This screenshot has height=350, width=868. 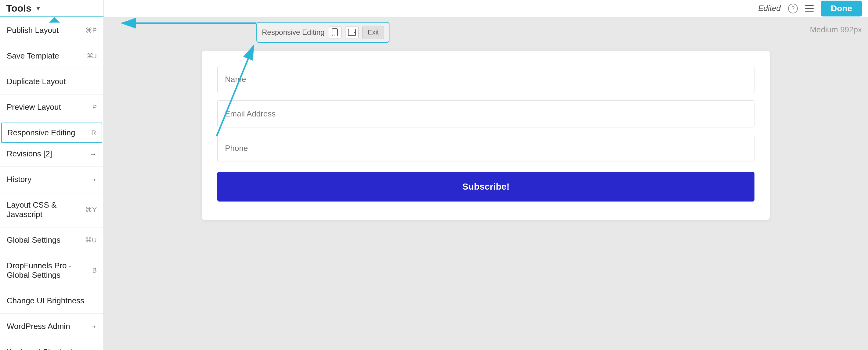 I want to click on dropfunnels-pro-label: DropFunnels Pro - Global Settings, so click(x=50, y=271).